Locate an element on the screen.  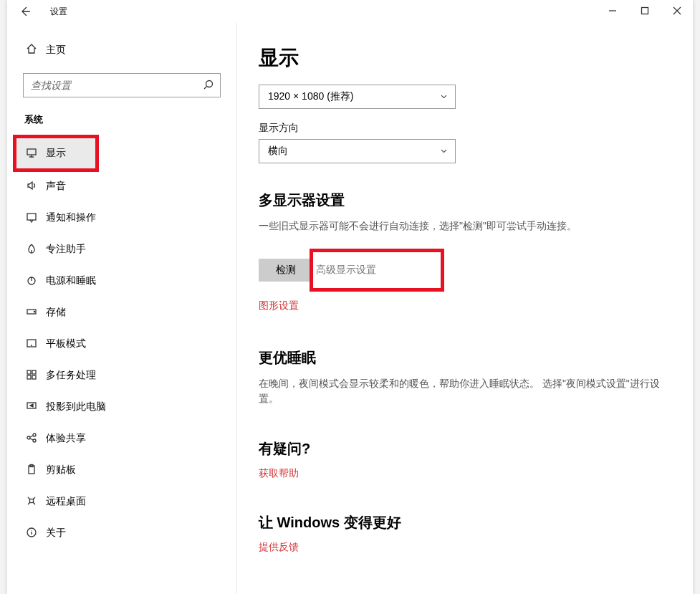
titlebar: 设置 is located at coordinates (350, 11).